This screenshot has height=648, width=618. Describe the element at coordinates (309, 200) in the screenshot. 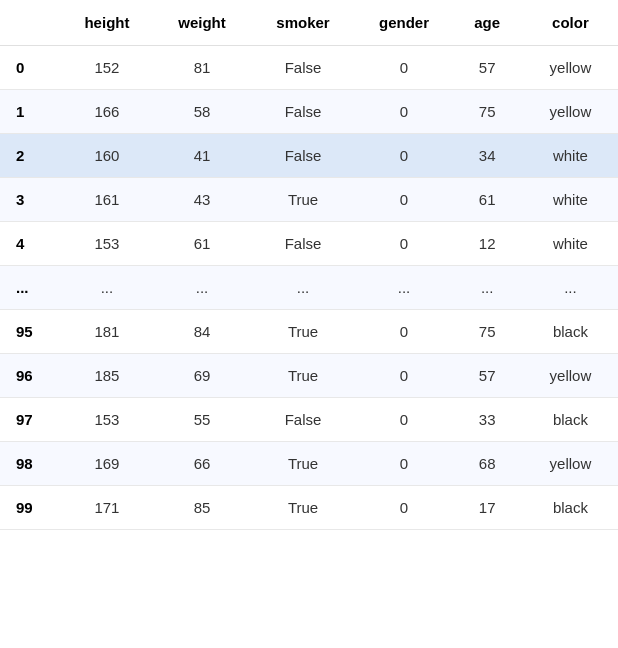

I see `table-row: 316143True061white` at that location.